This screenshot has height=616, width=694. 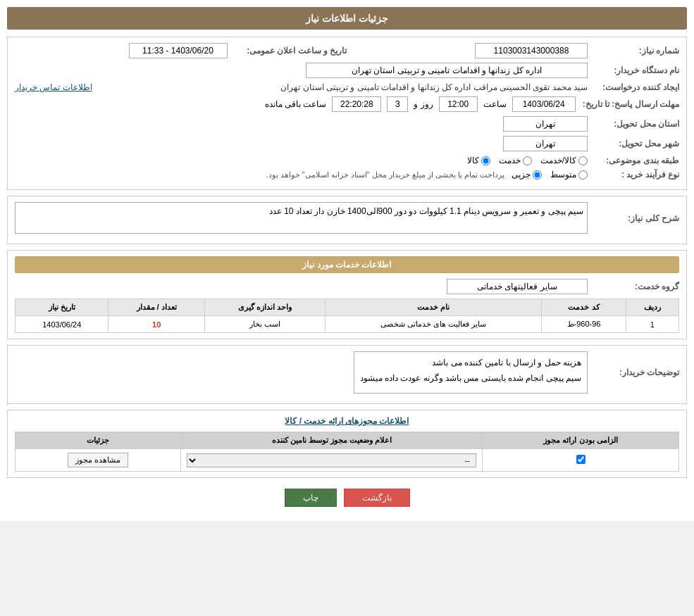 I want to click on permit-col-details: جزئیات, so click(x=99, y=441).